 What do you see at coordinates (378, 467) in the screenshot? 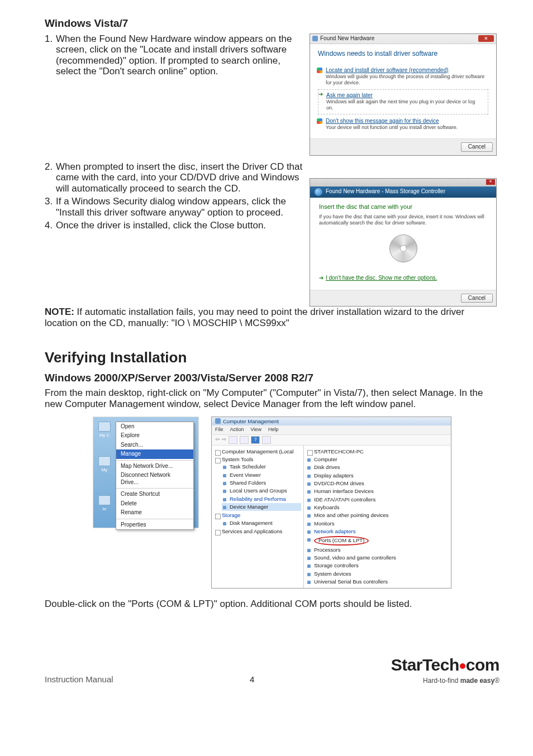
I see `tree-disk-drives: Disk drives` at bounding box center [378, 467].